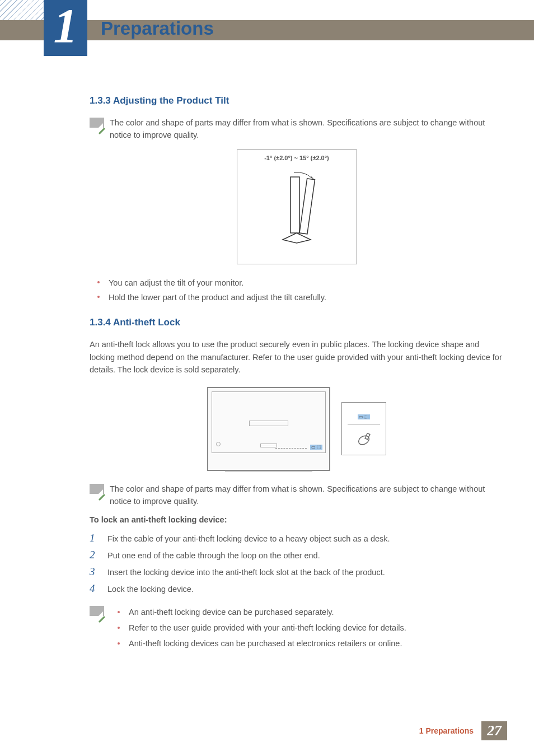 Image resolution: width=534 pixels, height=756 pixels. Describe the element at coordinates (297, 628) in the screenshot. I see `note-box: An anti-theft locking device can be purc…` at that location.